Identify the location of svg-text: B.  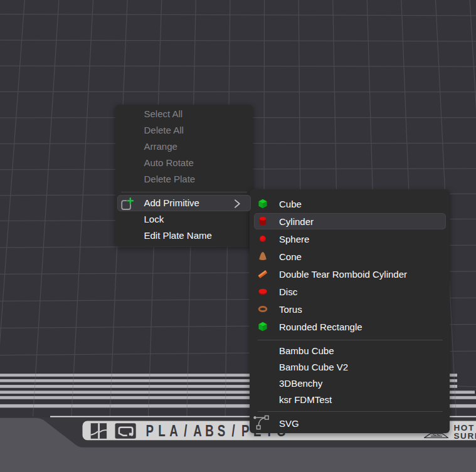
(209, 431).